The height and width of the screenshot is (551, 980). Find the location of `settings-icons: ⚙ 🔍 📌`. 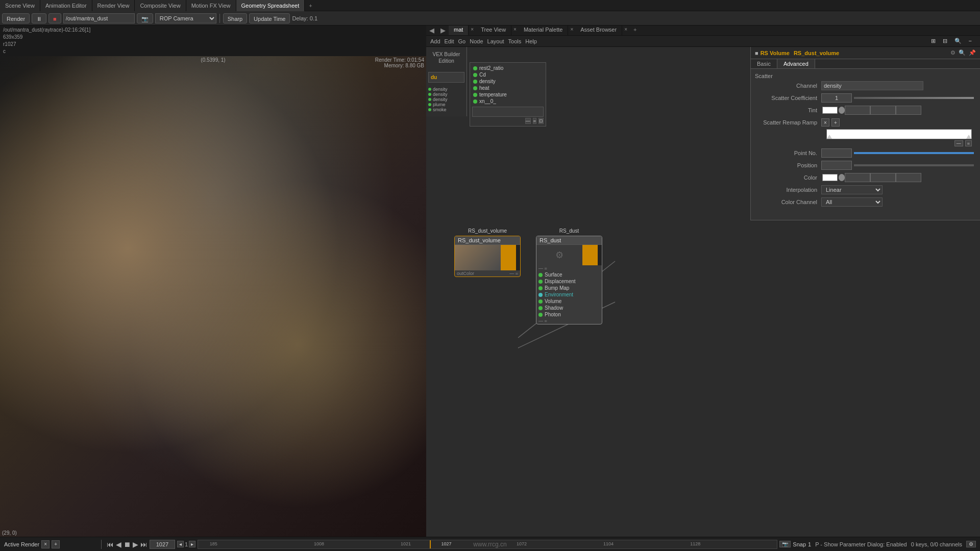

settings-icons: ⚙ 🔍 📌 is located at coordinates (963, 53).